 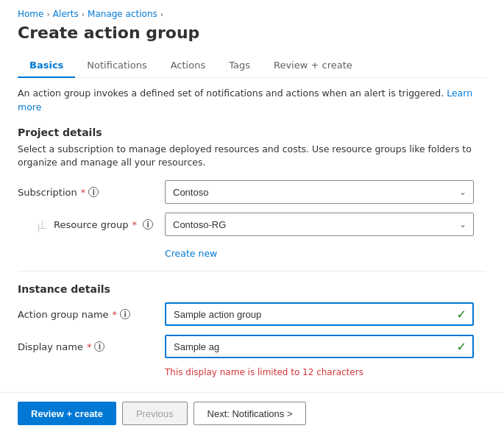 I want to click on page-title: Create action group, so click(x=252, y=32).